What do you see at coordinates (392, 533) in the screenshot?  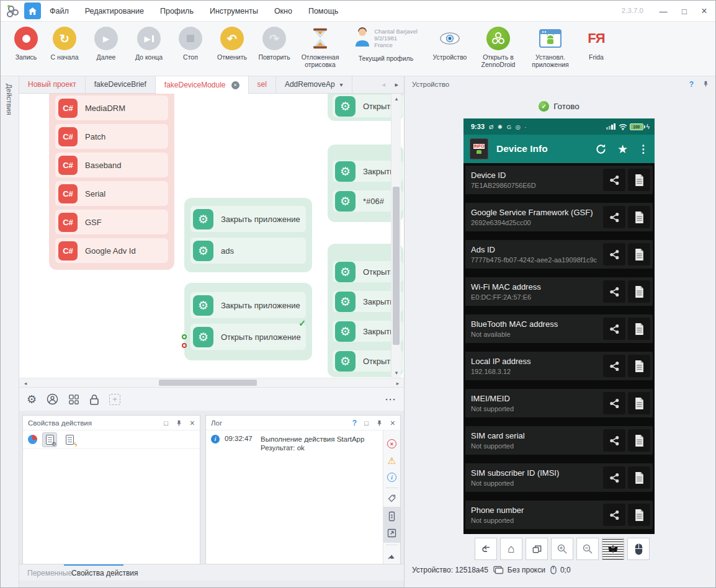 I see `log-expand-icon` at bounding box center [392, 533].